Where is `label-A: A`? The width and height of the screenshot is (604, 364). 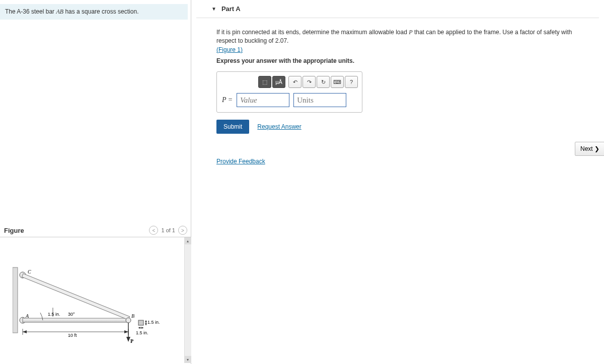 label-A: A is located at coordinates (27, 316).